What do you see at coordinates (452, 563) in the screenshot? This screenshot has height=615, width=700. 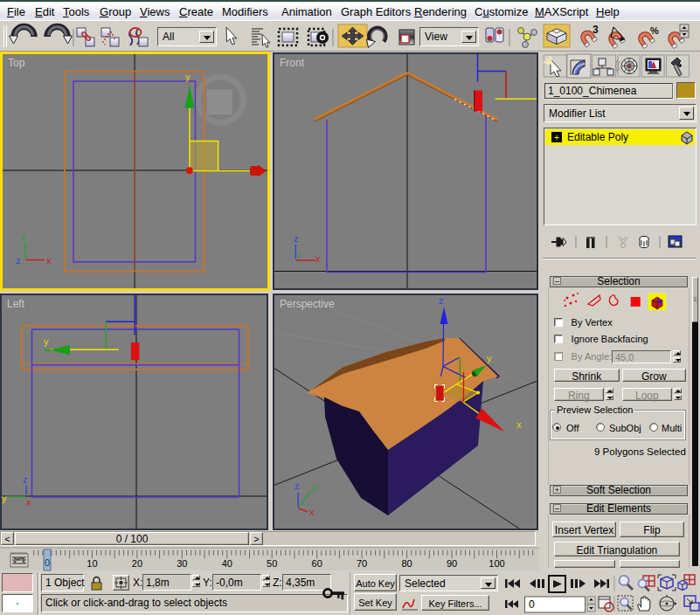 I see `svg-text: 90` at bounding box center [452, 563].